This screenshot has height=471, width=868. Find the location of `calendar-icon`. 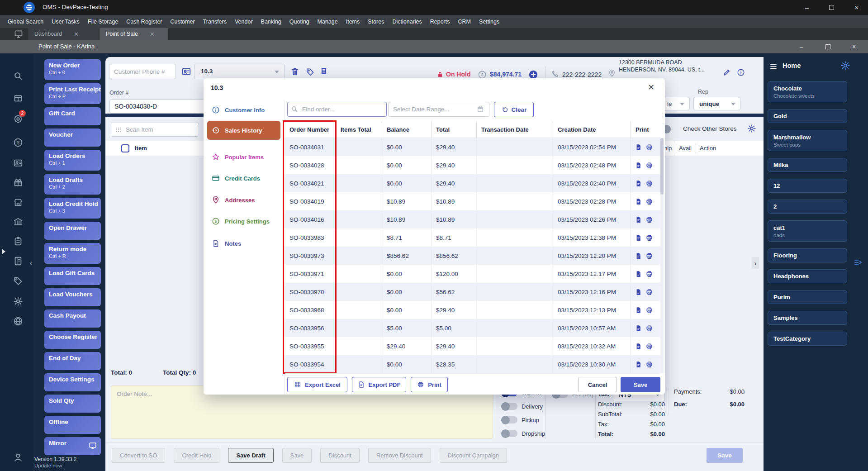

calendar-icon is located at coordinates (480, 109).